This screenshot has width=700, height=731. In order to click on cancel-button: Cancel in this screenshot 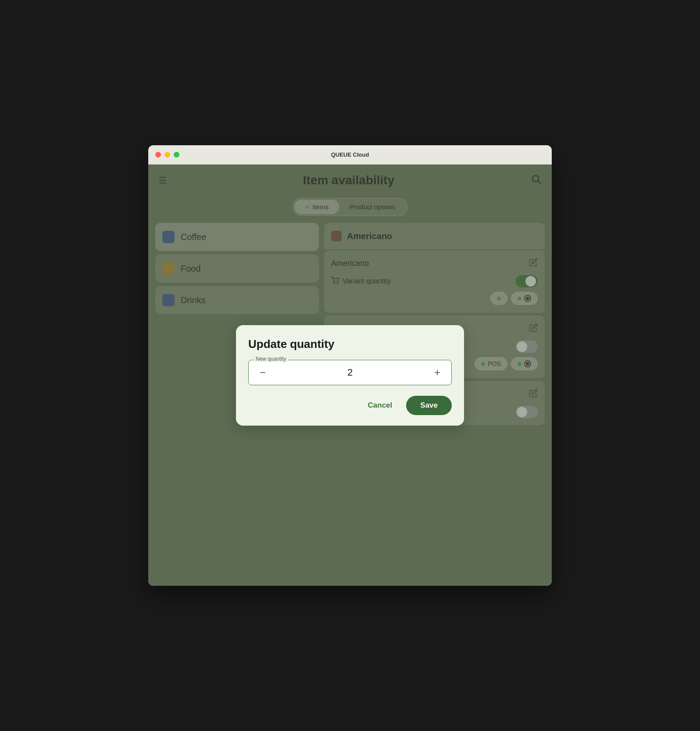, I will do `click(380, 405)`.